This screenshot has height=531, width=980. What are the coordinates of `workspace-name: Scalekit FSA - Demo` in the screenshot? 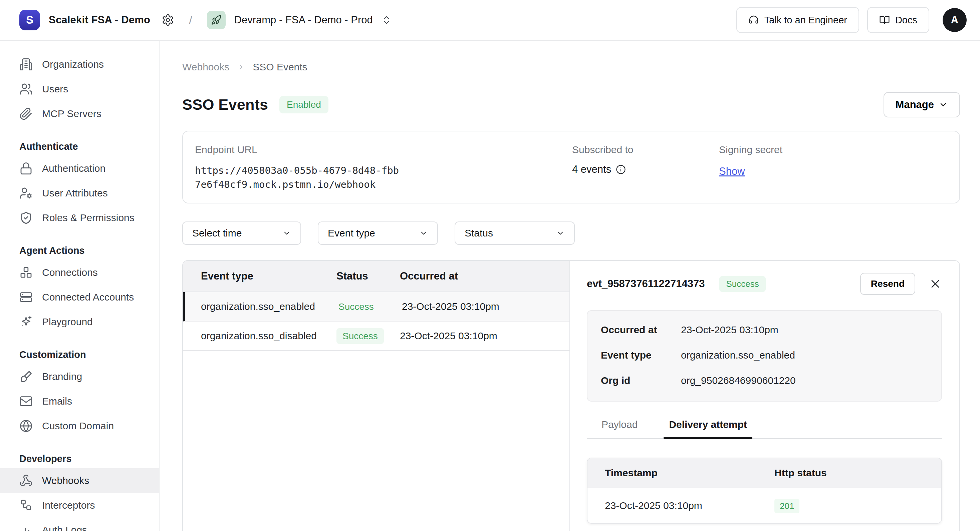 It's located at (100, 20).